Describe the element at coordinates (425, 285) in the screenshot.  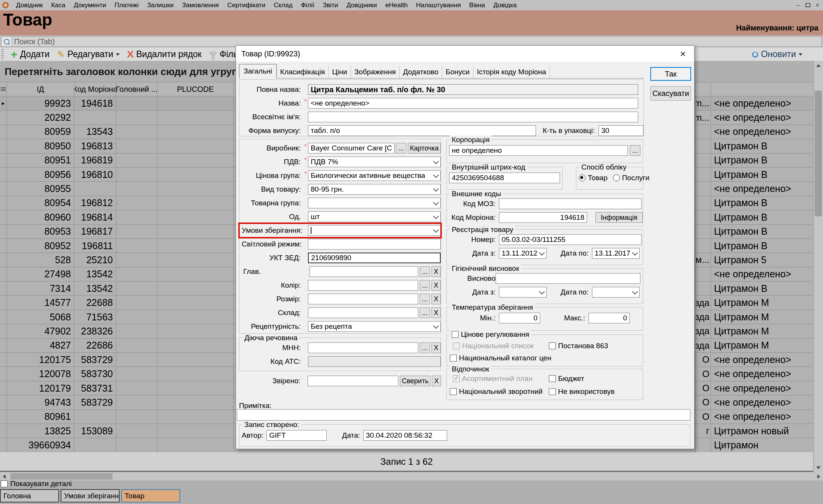
I see `color-browse-button: ...` at that location.